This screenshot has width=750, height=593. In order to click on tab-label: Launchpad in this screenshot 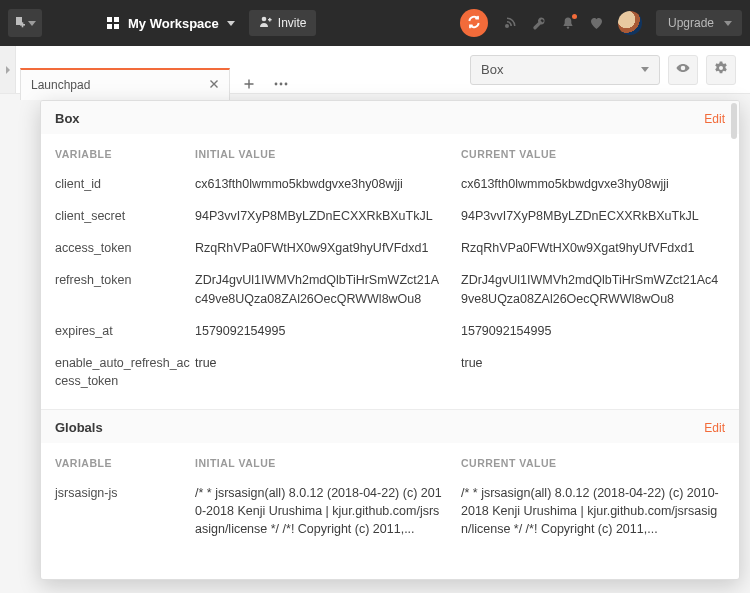, I will do `click(60, 85)`.